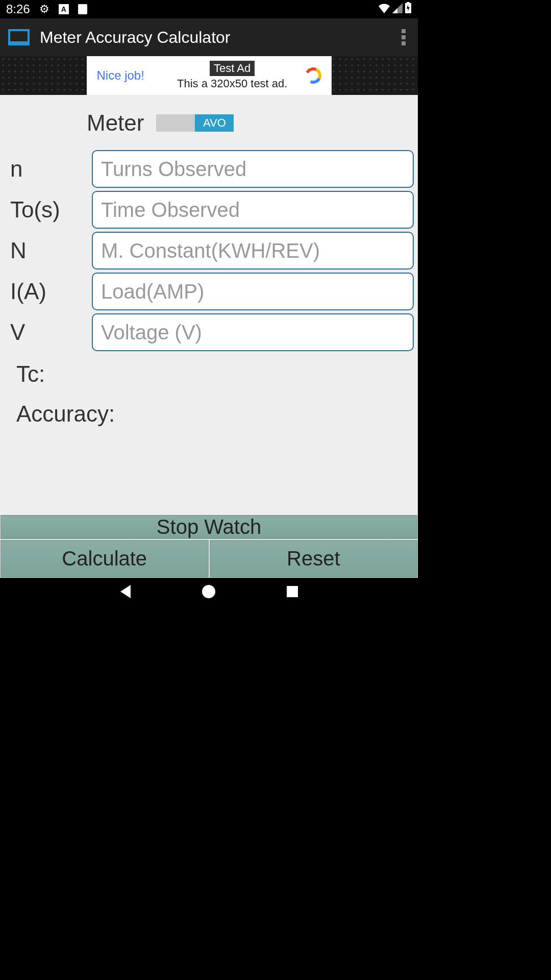 The height and width of the screenshot is (980, 551). Describe the element at coordinates (408, 9) in the screenshot. I see `battery-icon` at that location.